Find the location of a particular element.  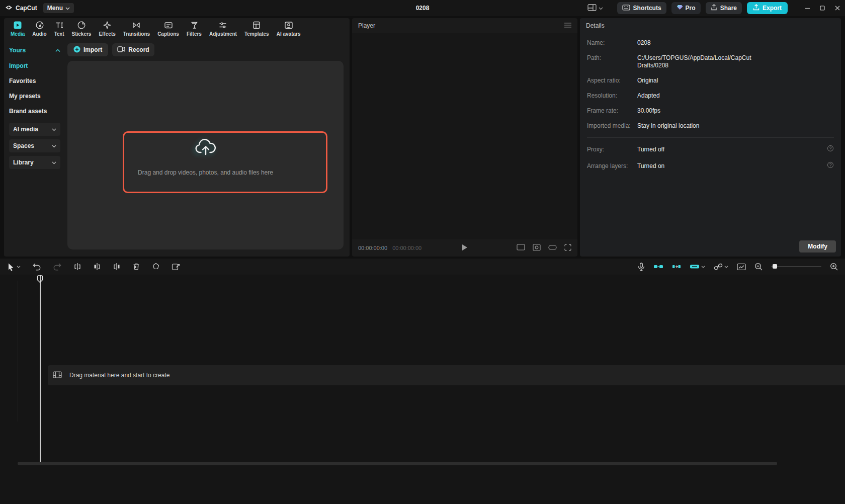

sidebar-group-ai-media: AI media is located at coordinates (35, 129).